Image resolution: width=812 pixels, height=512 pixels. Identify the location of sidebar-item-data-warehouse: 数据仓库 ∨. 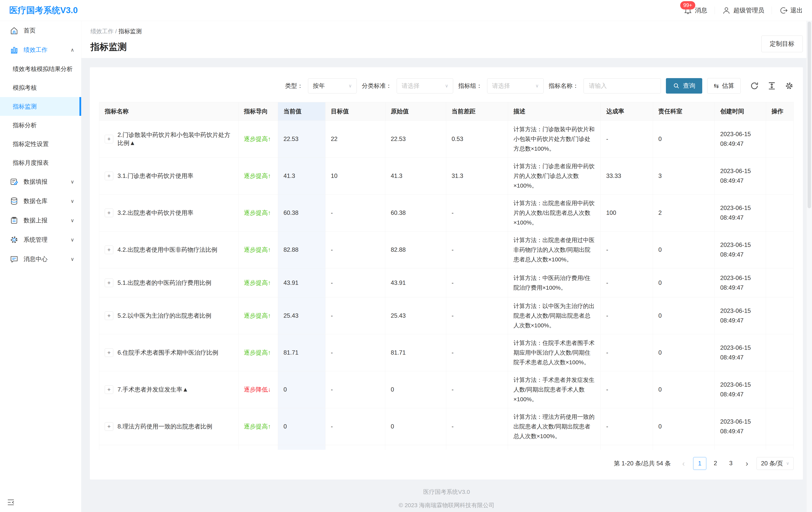
(40, 201).